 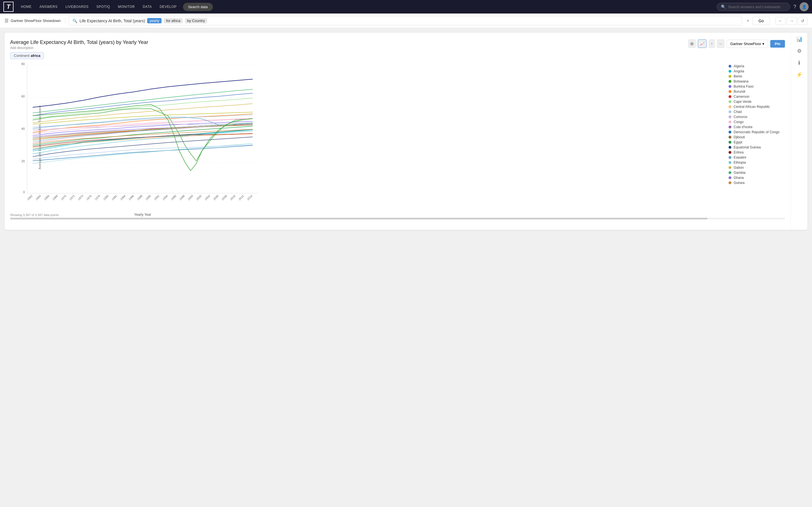 I want to click on svg-text: 0, so click(x=24, y=192).